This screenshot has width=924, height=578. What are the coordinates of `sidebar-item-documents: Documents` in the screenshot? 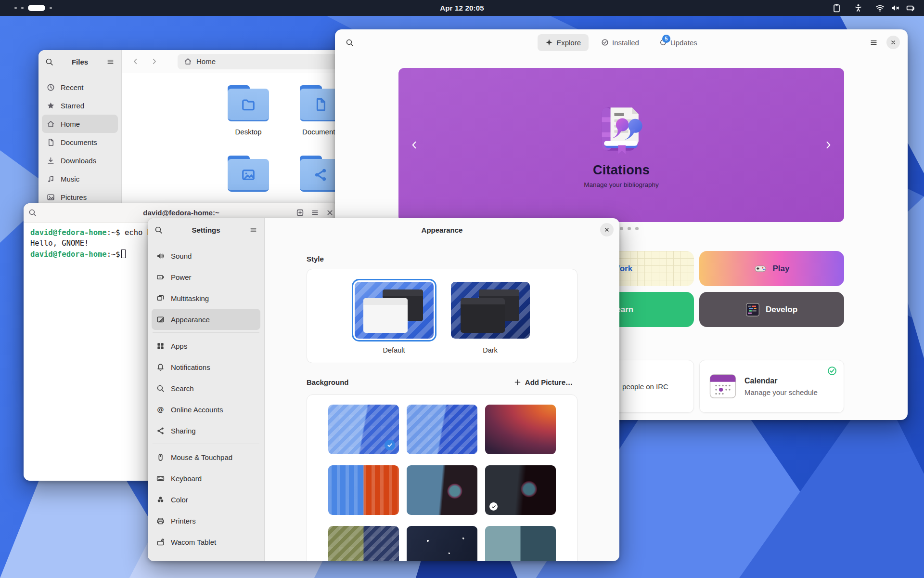 It's located at (80, 142).